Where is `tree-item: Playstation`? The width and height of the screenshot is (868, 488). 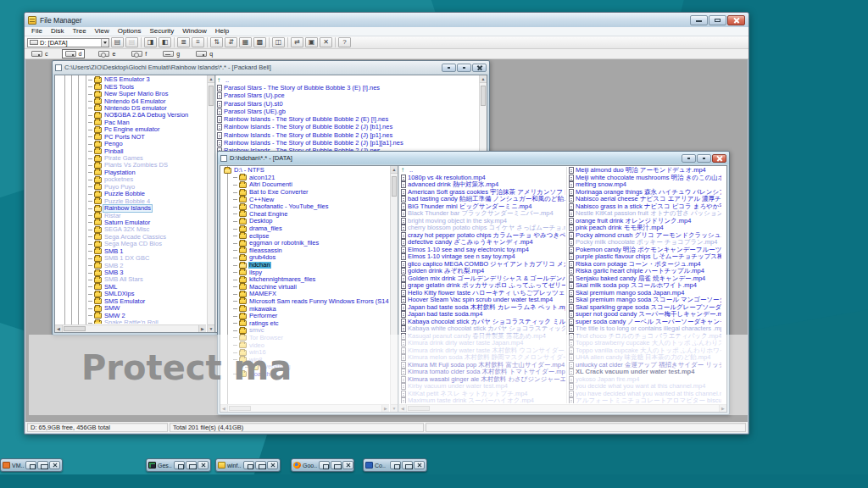 tree-item: Playstation is located at coordinates (131, 173).